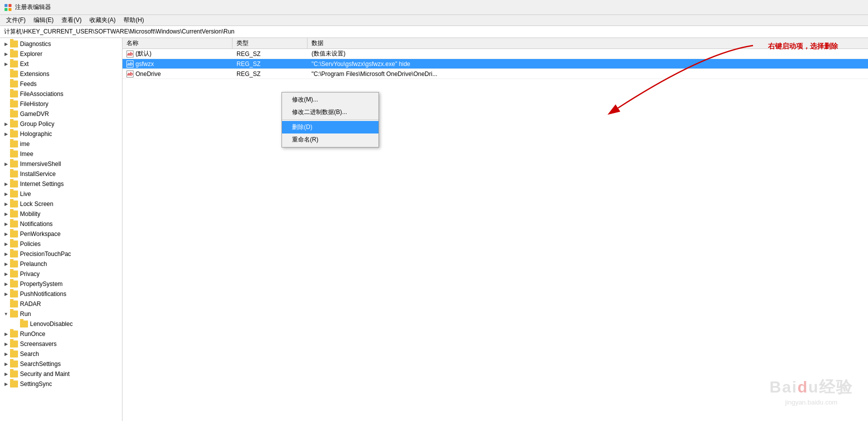  What do you see at coordinates (34, 104) in the screenshot?
I see `tree-label: FileHistory` at bounding box center [34, 104].